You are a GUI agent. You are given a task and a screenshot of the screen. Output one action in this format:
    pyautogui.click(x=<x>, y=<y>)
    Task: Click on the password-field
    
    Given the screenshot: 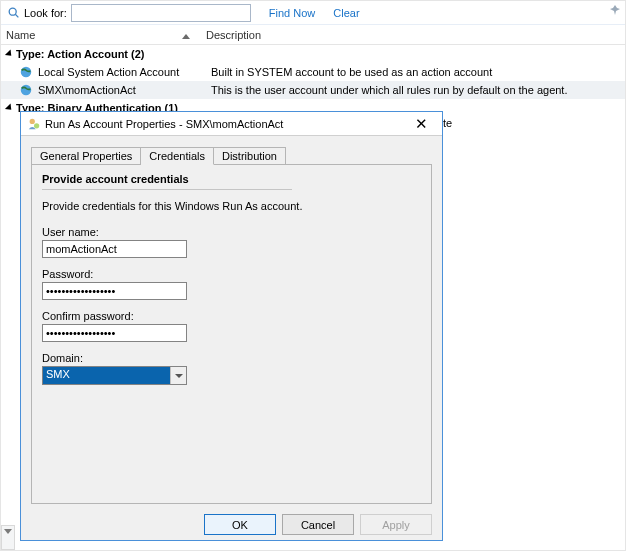 What is the action you would take?
    pyautogui.click(x=114, y=291)
    